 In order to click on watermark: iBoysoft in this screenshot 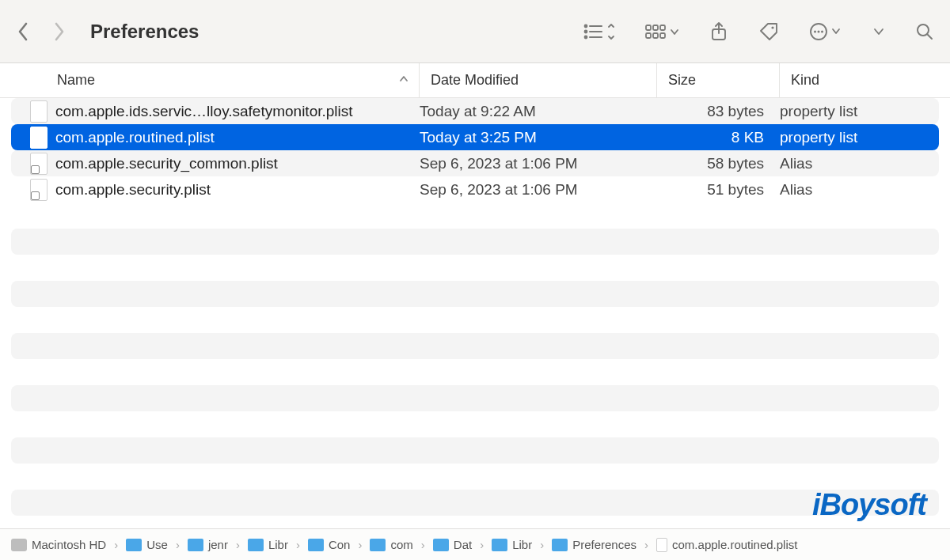, I will do `click(869, 505)`.